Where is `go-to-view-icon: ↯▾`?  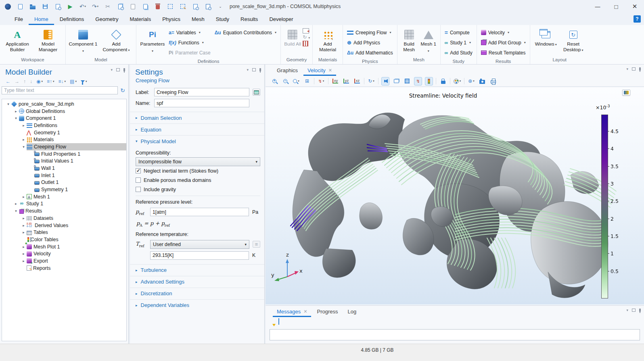 go-to-view-icon: ↯▾ is located at coordinates (321, 81).